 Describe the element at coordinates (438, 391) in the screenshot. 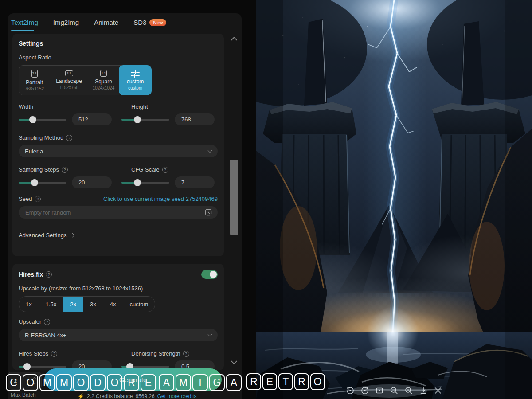

I see `close-icon` at that location.